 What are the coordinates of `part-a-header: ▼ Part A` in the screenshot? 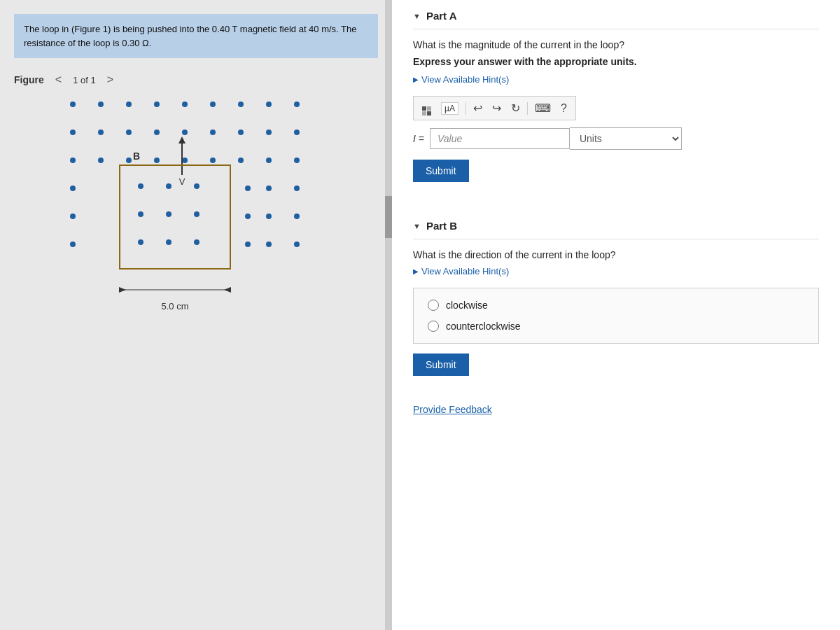 It's located at (616, 15).